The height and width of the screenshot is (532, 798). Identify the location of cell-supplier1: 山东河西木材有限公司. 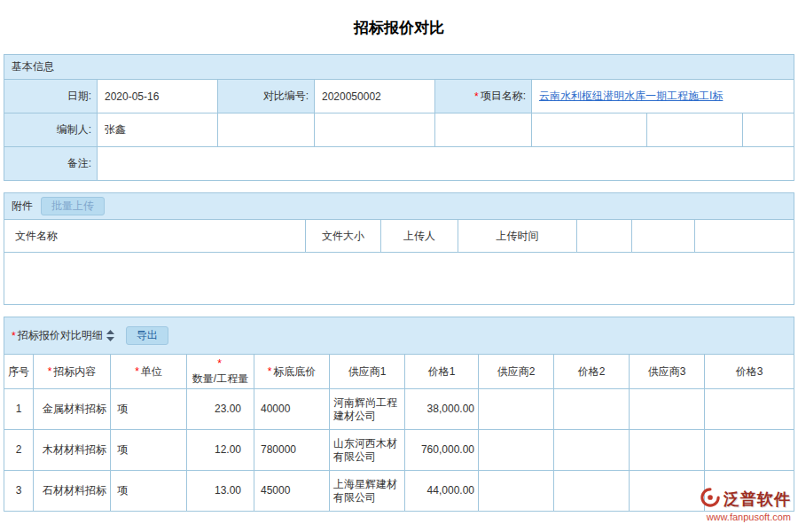
(367, 450).